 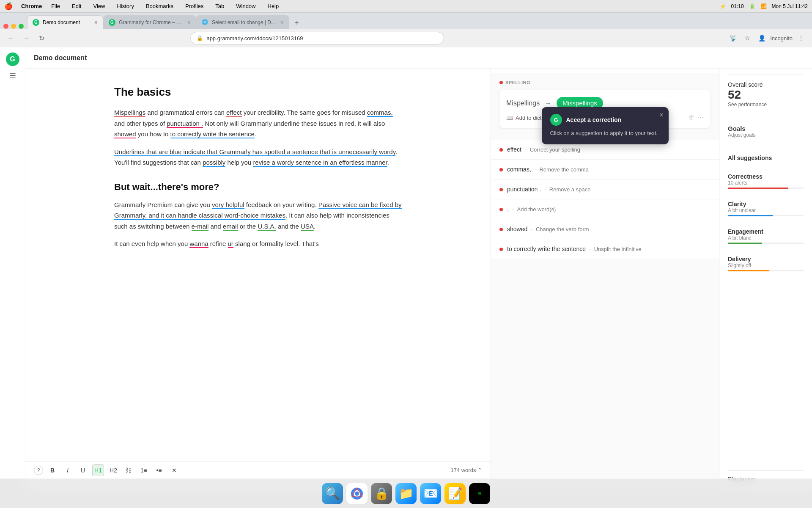 I want to click on cast-icon: 📡, so click(x=733, y=38).